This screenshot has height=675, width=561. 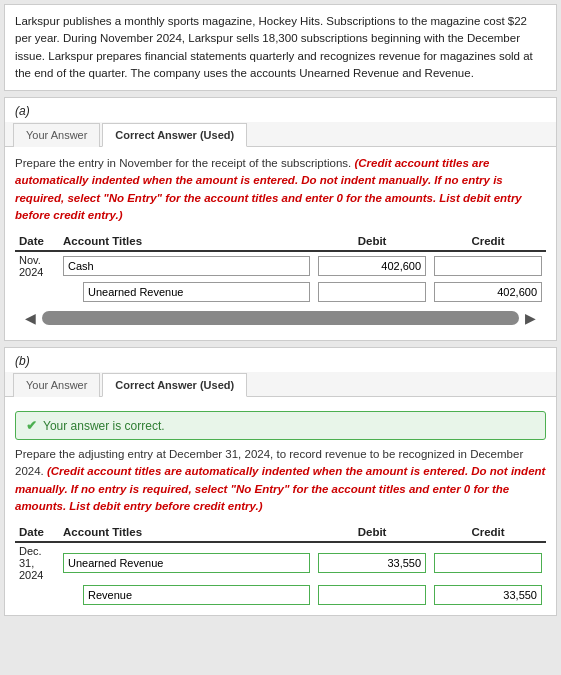 What do you see at coordinates (372, 242) in the screenshot?
I see `header-debit-a: Debit` at bounding box center [372, 242].